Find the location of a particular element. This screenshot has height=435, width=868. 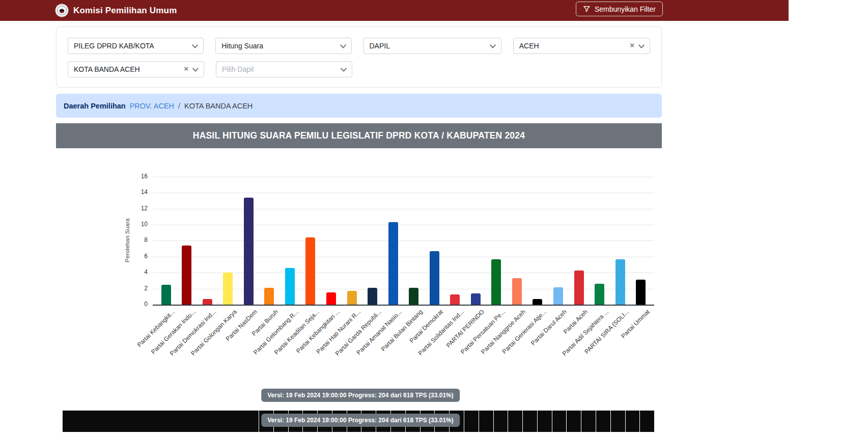

bar-partai-persatuan-pe is located at coordinates (496, 282).